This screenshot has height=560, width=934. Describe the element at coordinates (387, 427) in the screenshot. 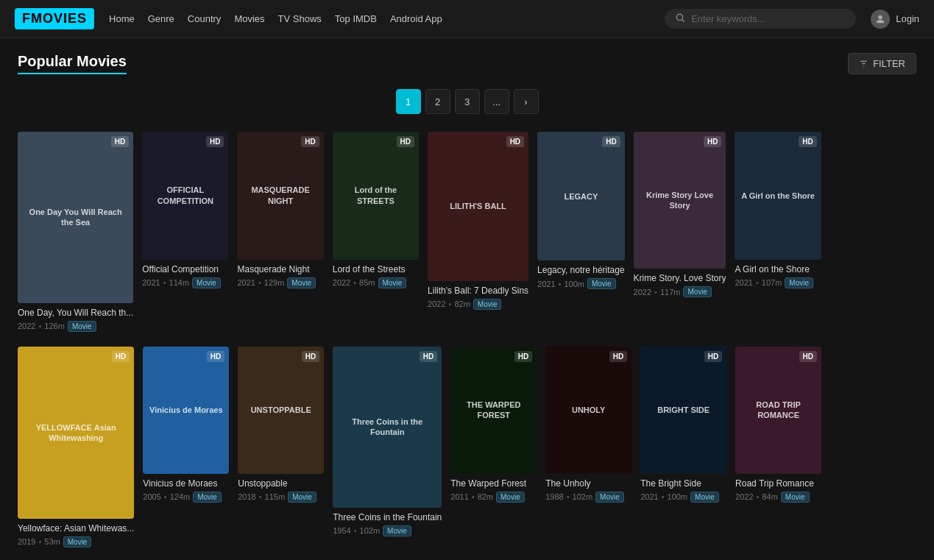

I see `poster-placeholder: Three Coins in the Fountain` at that location.